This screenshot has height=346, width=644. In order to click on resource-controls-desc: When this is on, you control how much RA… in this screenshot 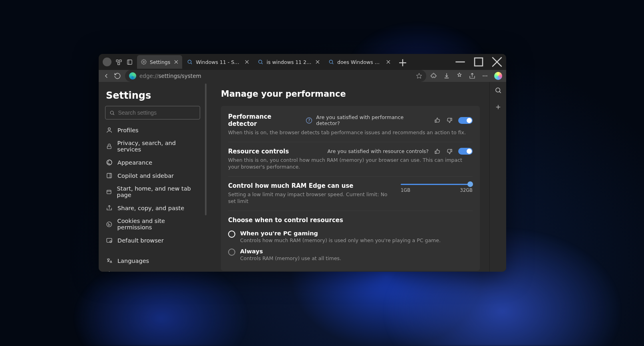, I will do `click(350, 164)`.